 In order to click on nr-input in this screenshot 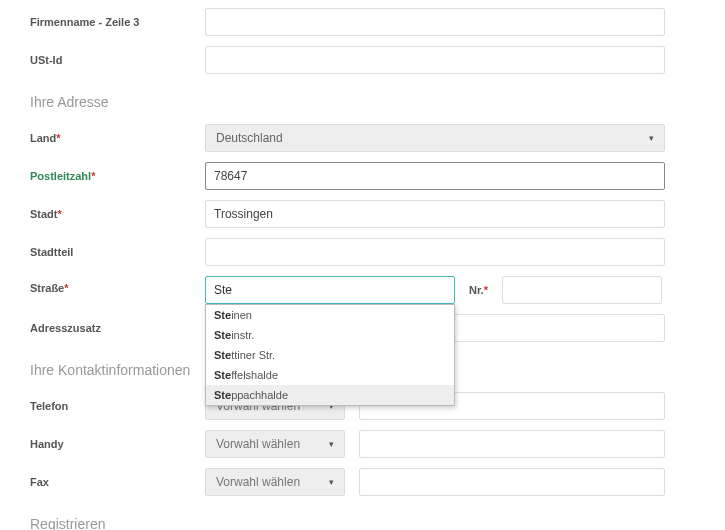, I will do `click(582, 290)`.